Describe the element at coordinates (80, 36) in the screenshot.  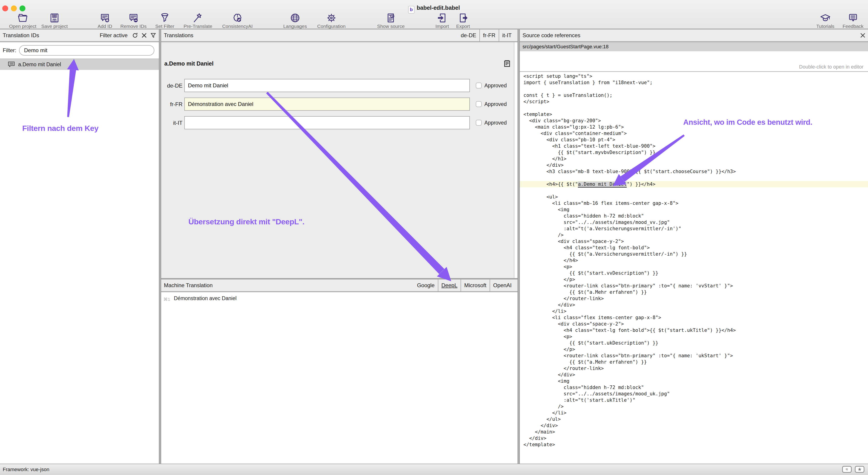
I see `translation-ids-header: Translation IDs Filter active` at that location.